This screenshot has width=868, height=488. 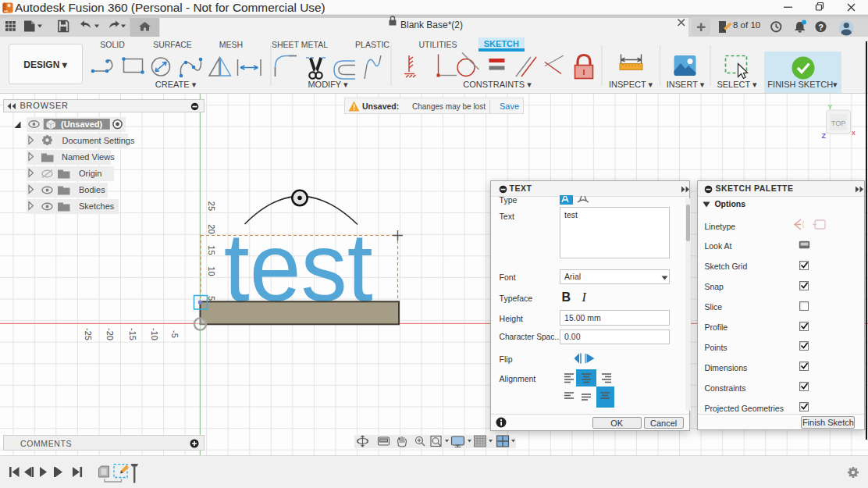 I want to click on svg-text: -25, so click(x=88, y=334).